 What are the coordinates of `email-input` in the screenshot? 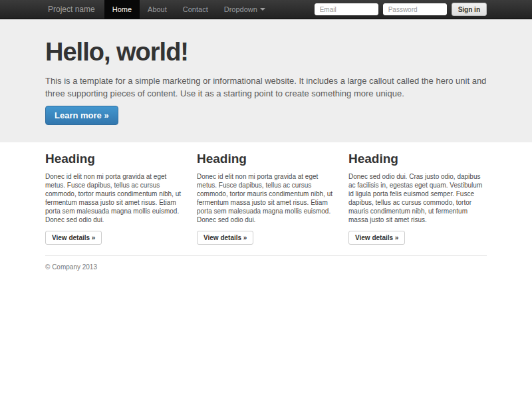 It's located at (346, 9).